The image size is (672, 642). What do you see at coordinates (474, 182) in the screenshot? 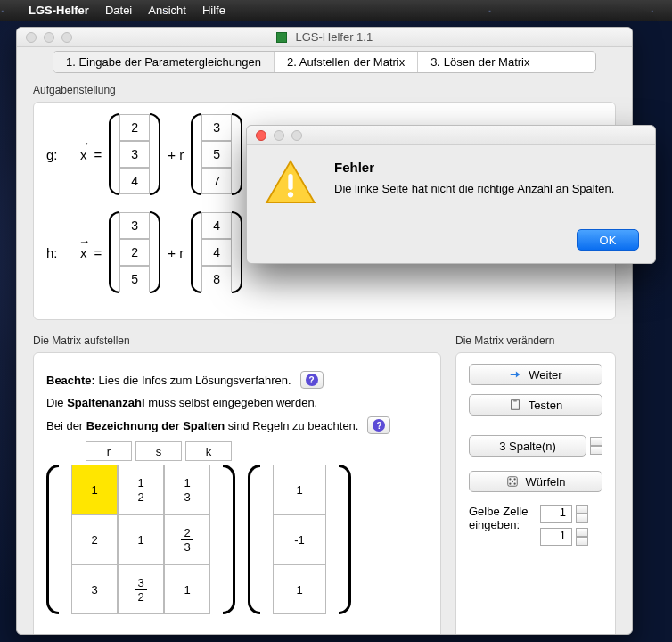
I see `dialog-text: Fehler Die linke Seite hat nicht die ric…` at bounding box center [474, 182].